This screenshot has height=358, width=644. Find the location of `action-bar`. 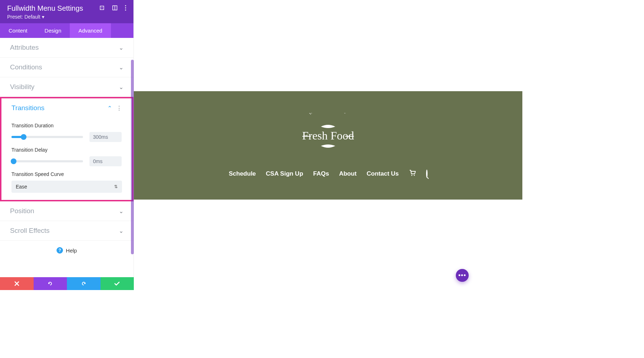

action-bar is located at coordinates (67, 284).